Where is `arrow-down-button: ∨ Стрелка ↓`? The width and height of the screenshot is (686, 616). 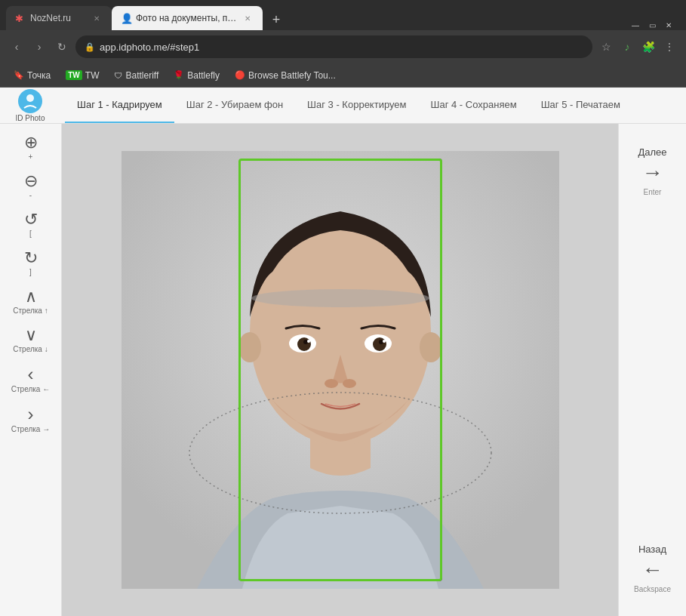 arrow-down-button: ∨ Стрелка ↓ is located at coordinates (31, 340).